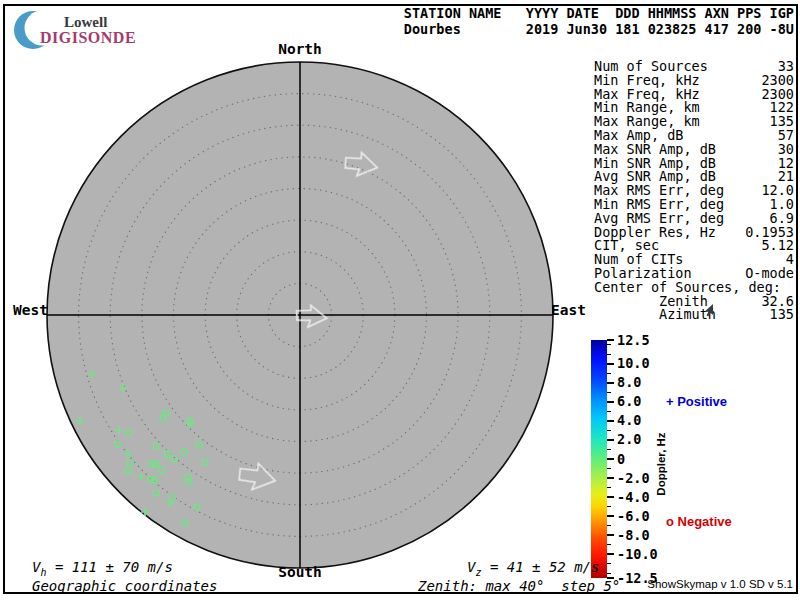 Image resolution: width=800 pixels, height=600 pixels. I want to click on vertical-velocity: Vz = 41 ± 52 m/s, so click(533, 568).